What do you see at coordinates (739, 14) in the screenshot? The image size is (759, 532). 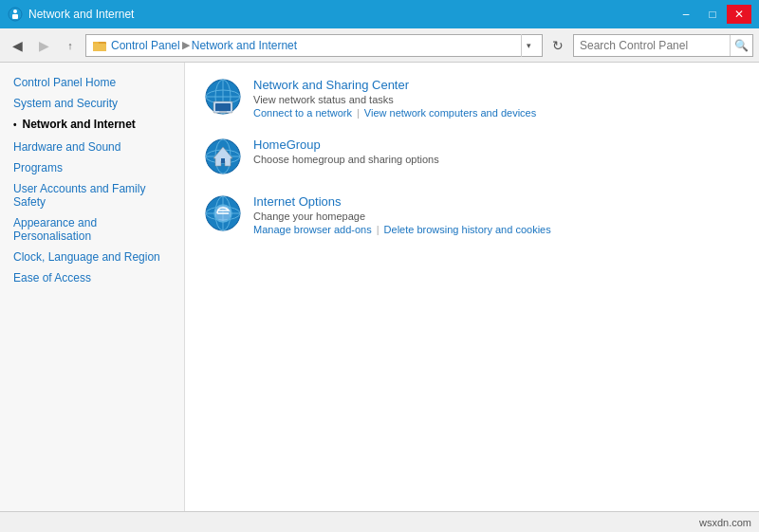 I see `close-button: ✕` at bounding box center [739, 14].